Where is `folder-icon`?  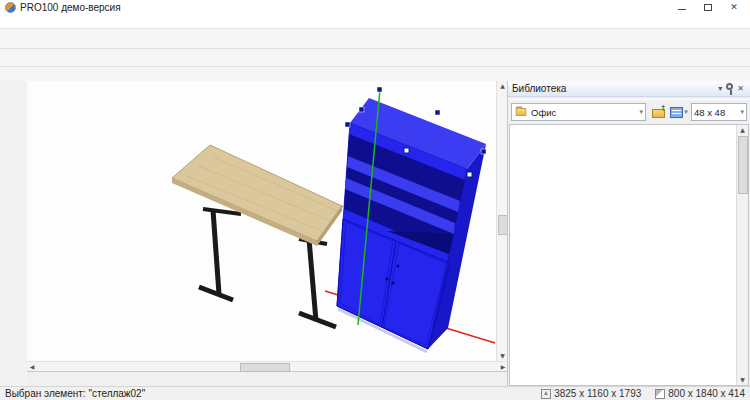
folder-icon is located at coordinates (522, 112).